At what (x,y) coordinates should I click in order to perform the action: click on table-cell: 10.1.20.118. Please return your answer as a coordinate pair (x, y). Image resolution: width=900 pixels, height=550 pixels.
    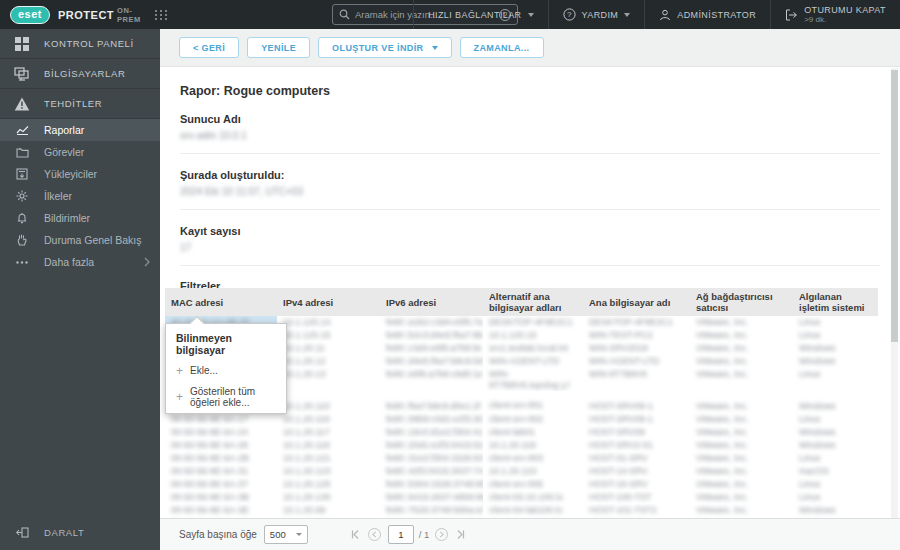
    Looking at the image, I should click on (328, 446).